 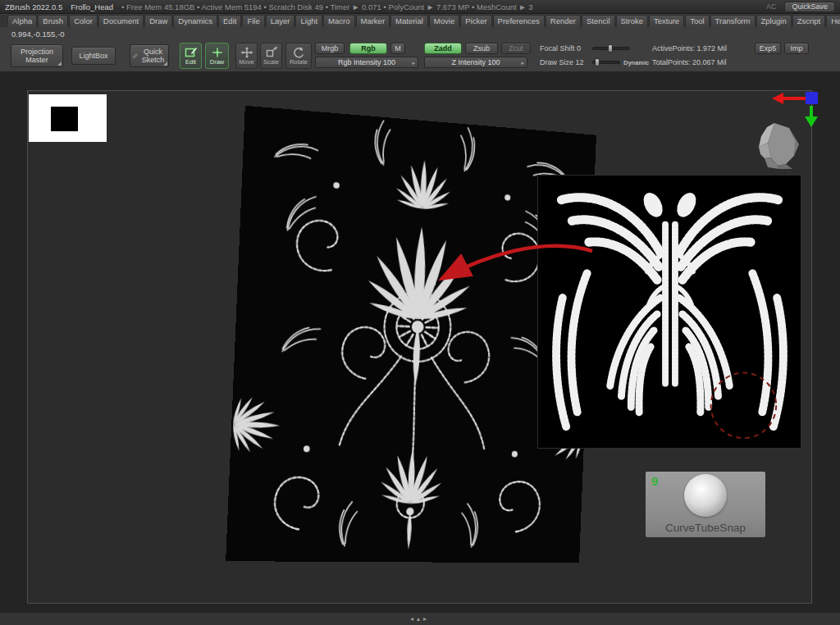 What do you see at coordinates (398, 48) in the screenshot?
I see `m-button: M` at bounding box center [398, 48].